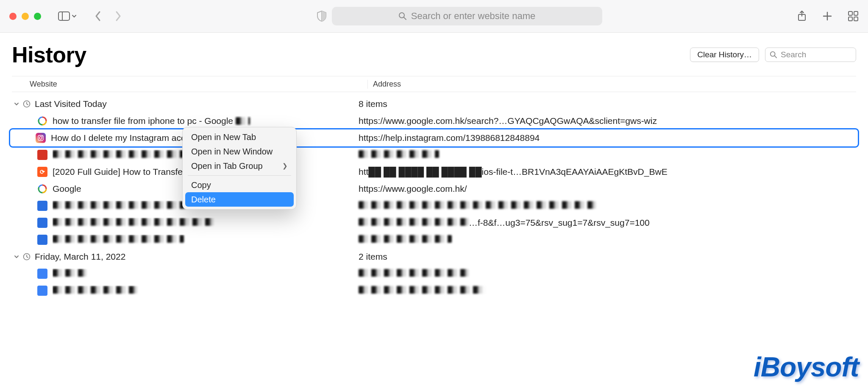  I want to click on chevron-right-icon: ❯, so click(285, 166).